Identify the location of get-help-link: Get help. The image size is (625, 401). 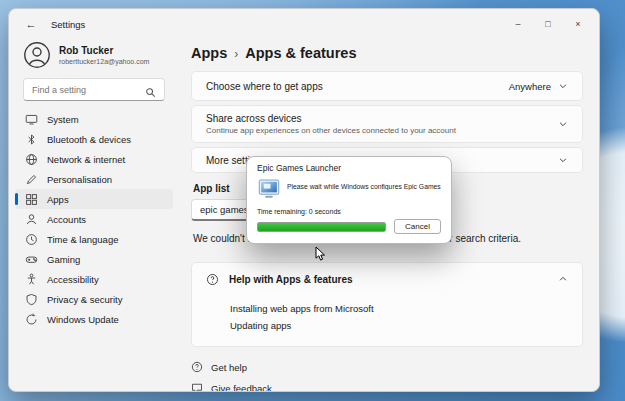
(387, 367).